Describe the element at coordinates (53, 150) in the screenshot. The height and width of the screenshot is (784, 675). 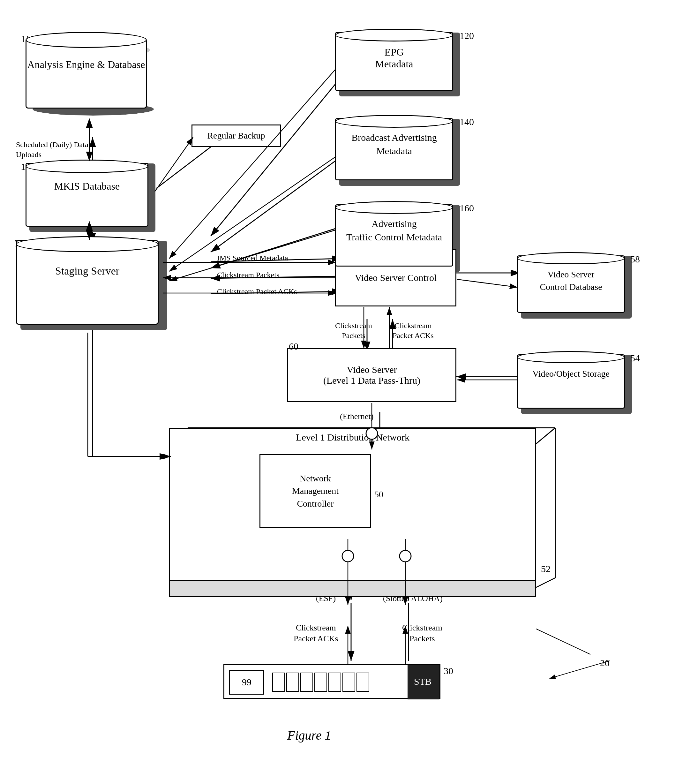
I see `scheduled-uploads-label: Scheduled (Daily) DataUploads` at that location.